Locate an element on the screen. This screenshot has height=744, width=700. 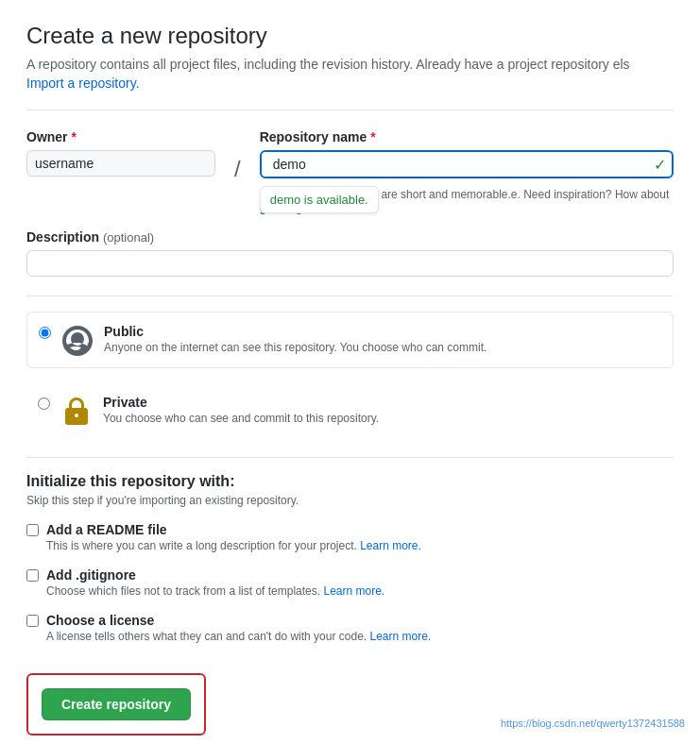
submit-section: Create repository is located at coordinates (116, 704).